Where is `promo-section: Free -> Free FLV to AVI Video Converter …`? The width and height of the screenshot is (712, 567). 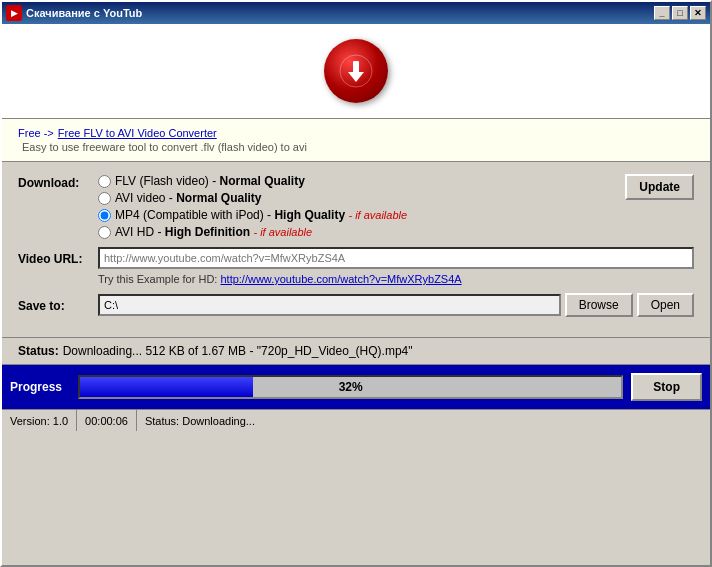
promo-section: Free -> Free FLV to AVI Video Converter … is located at coordinates (356, 140).